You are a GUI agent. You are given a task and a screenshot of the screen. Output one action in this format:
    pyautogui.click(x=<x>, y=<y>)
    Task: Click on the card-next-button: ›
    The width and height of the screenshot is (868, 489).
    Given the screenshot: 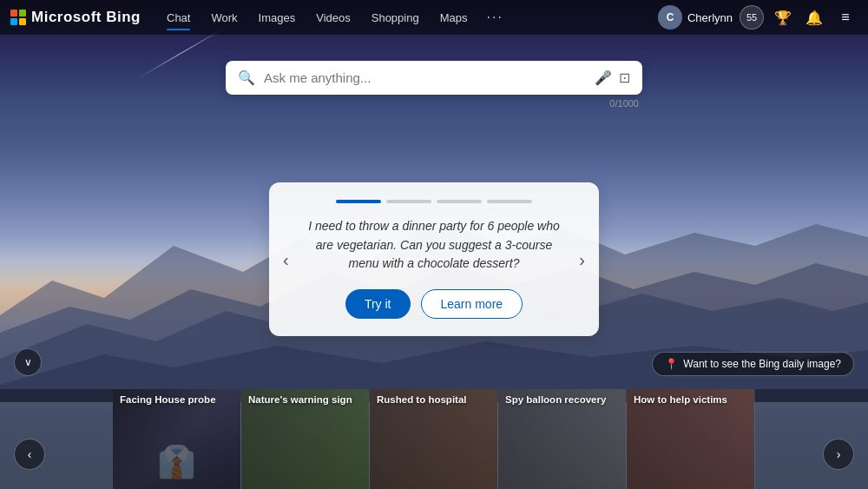 What is the action you would take?
    pyautogui.click(x=582, y=259)
    